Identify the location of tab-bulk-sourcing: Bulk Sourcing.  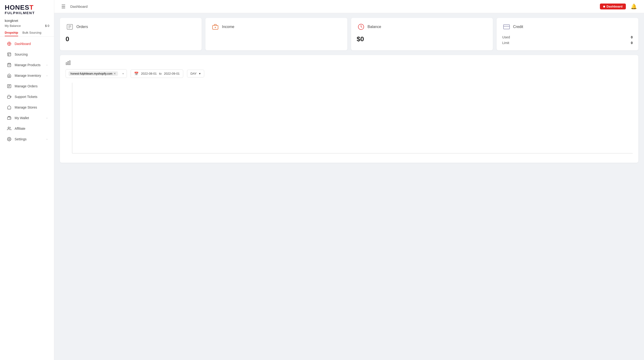
(32, 33).